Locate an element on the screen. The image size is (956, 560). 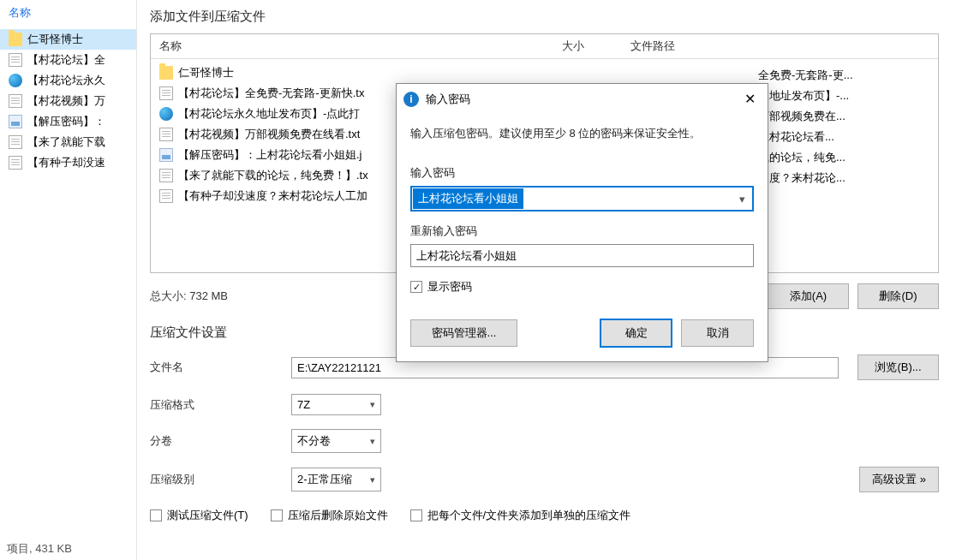
row-format: 压缩格式 7Z is located at coordinates (545, 404).